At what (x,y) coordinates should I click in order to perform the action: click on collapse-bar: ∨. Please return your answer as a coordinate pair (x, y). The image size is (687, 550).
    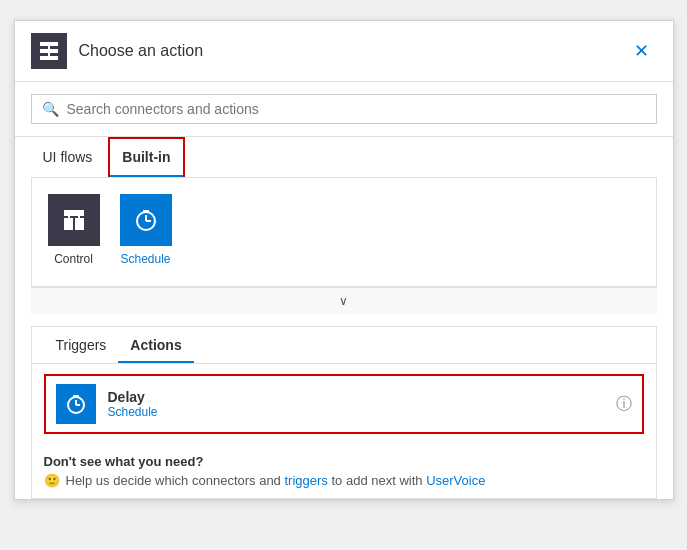
    Looking at the image, I should click on (344, 300).